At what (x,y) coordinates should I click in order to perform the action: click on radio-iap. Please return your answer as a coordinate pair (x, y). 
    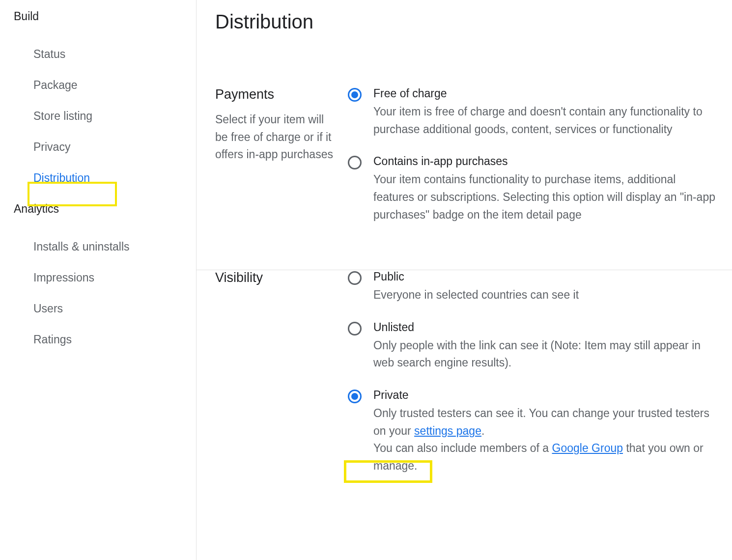
    Looking at the image, I should click on (355, 163).